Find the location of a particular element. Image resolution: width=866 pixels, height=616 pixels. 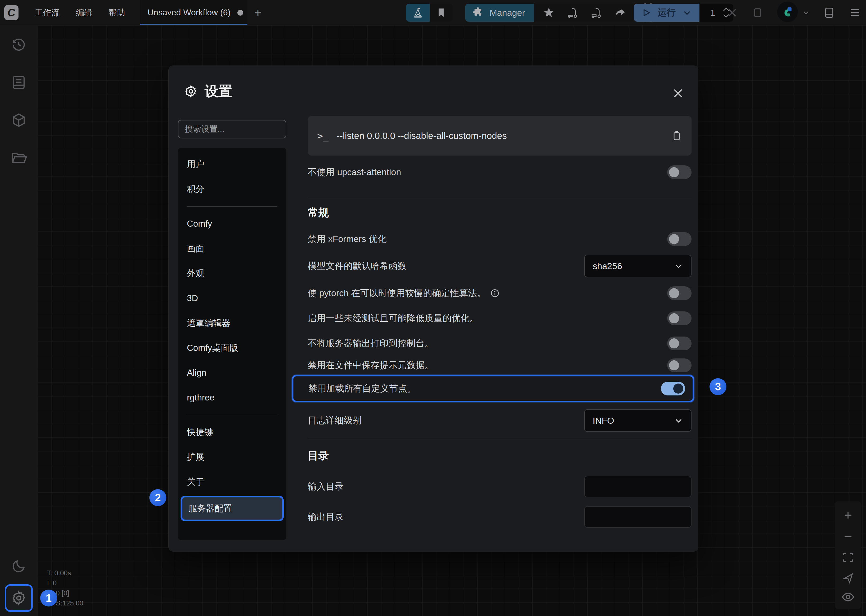

setting-label: 不使用 upcast-attention is located at coordinates (354, 172).